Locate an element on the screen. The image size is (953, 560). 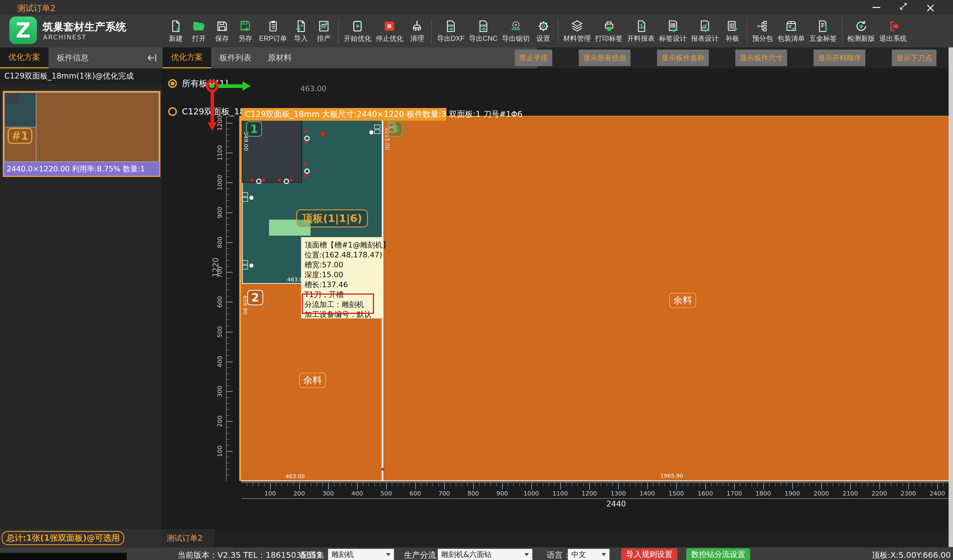
hardware-icon is located at coordinates (823, 26).